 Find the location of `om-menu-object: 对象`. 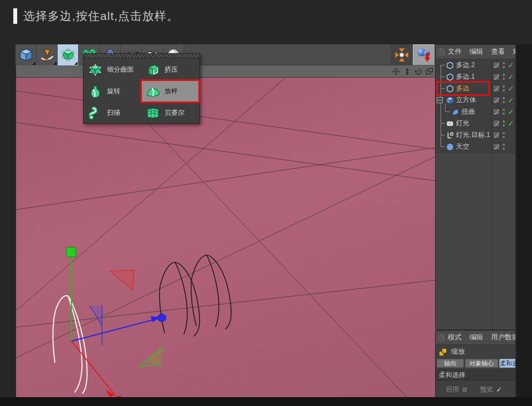

om-menu-object: 对象 is located at coordinates (514, 52).